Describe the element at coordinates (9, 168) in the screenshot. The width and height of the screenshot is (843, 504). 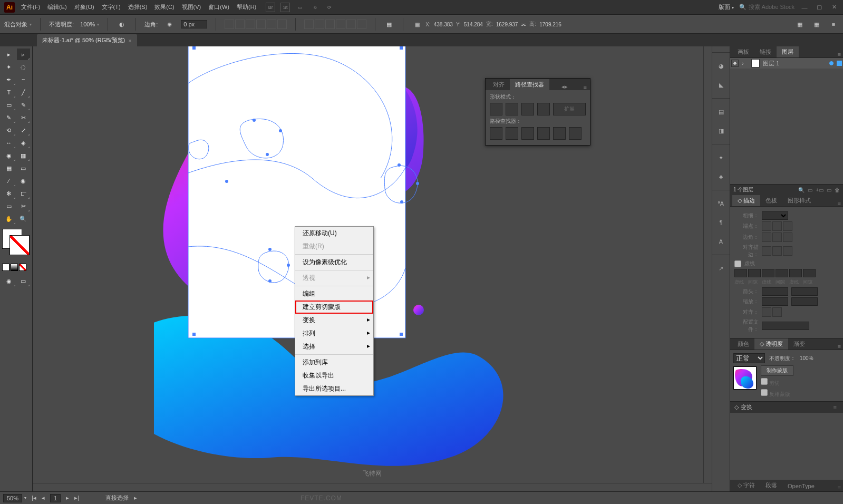
I see `mesh-tool: ▦` at that location.